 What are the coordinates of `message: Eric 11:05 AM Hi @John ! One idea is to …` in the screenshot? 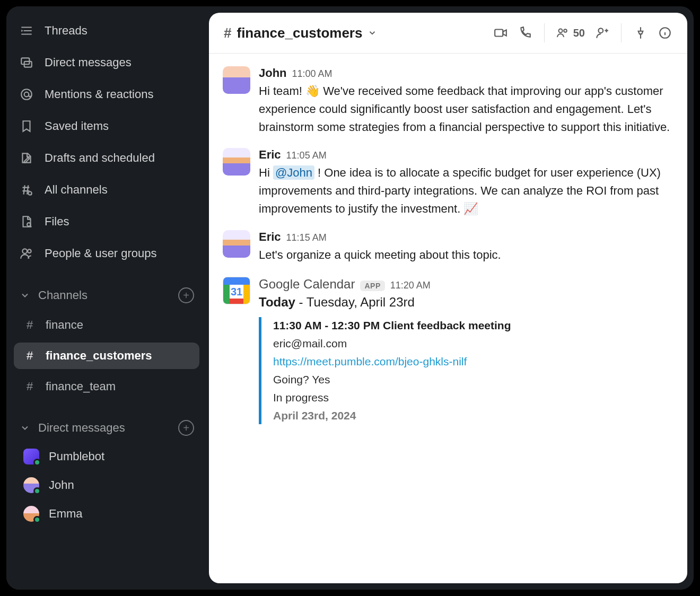 It's located at (448, 181).